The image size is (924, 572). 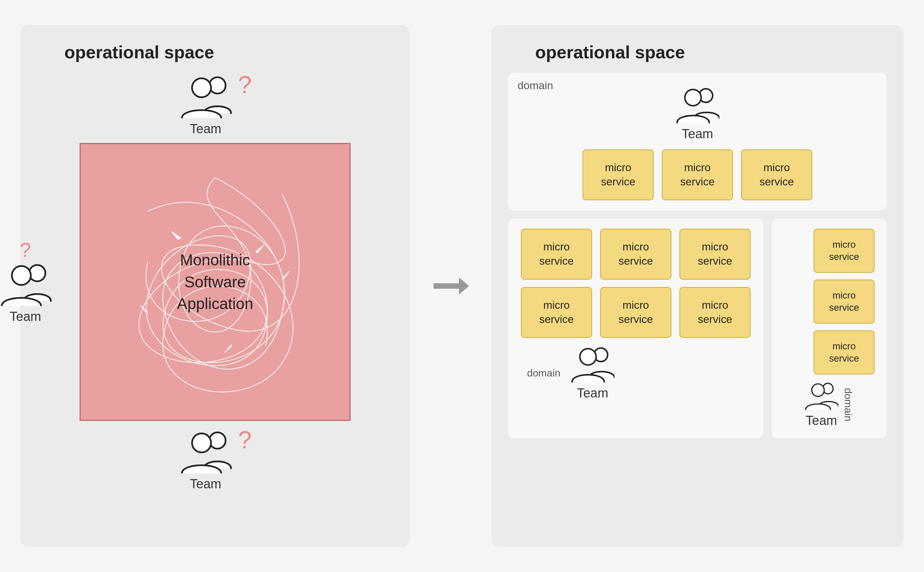 I want to click on micro-service-r2: microservice, so click(x=844, y=302).